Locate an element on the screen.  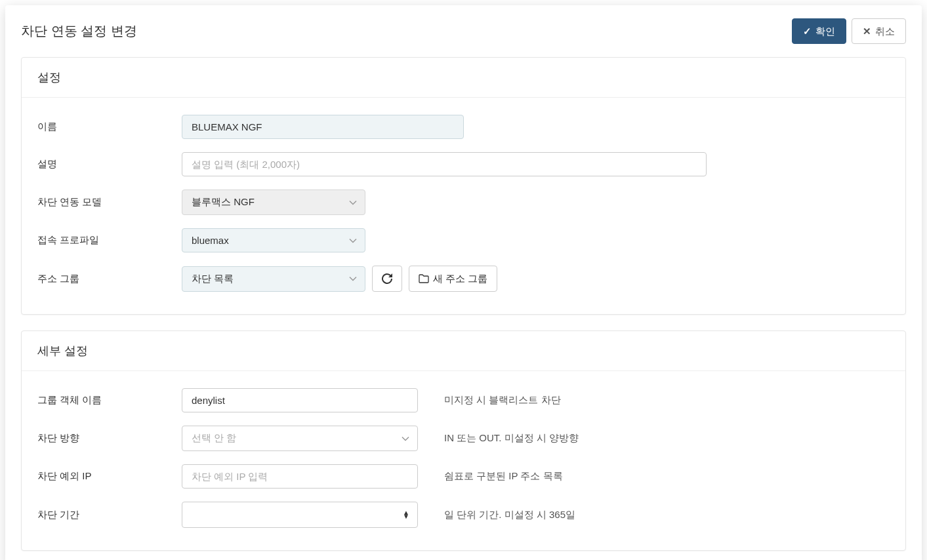
group-object-name-input is located at coordinates (300, 400).